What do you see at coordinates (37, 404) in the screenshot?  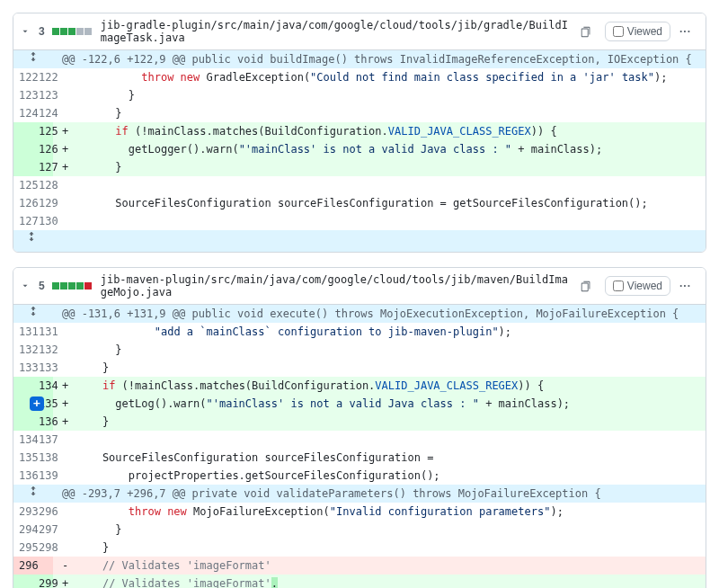 I see `add-comment-icon: +` at bounding box center [37, 404].